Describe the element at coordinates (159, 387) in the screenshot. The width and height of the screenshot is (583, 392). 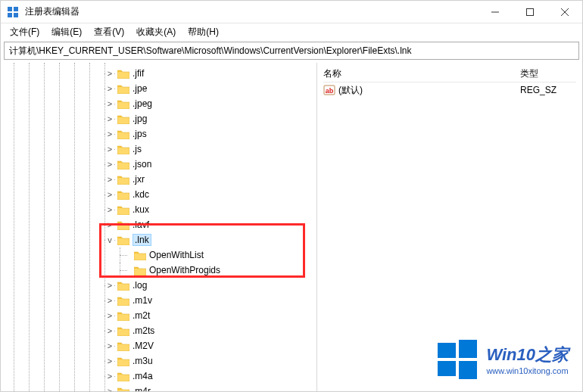
I see `tree-item: >.m4r` at that location.